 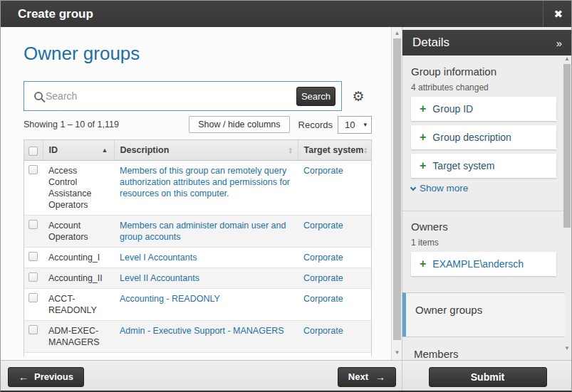 What do you see at coordinates (358, 96) in the screenshot?
I see `search-settings-button: ⚙` at bounding box center [358, 96].